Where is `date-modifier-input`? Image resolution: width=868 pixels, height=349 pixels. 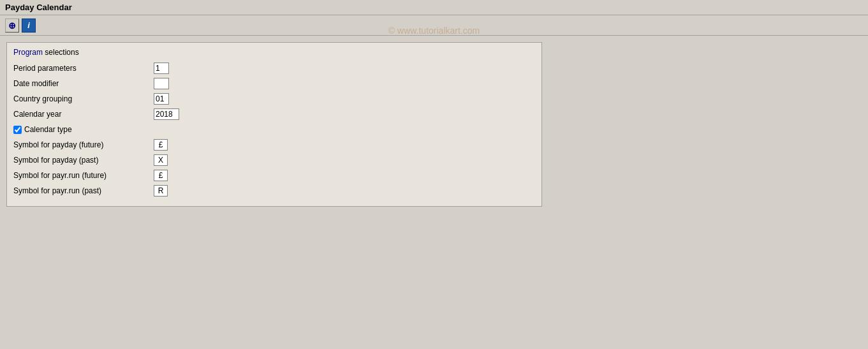 date-modifier-input is located at coordinates (161, 84).